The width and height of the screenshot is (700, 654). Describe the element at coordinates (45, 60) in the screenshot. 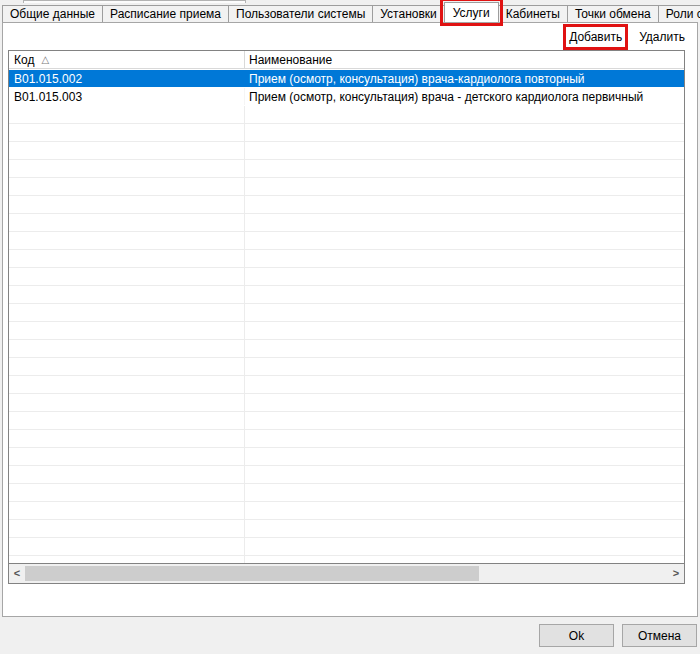

I see `sort-ascending-icon: △` at that location.